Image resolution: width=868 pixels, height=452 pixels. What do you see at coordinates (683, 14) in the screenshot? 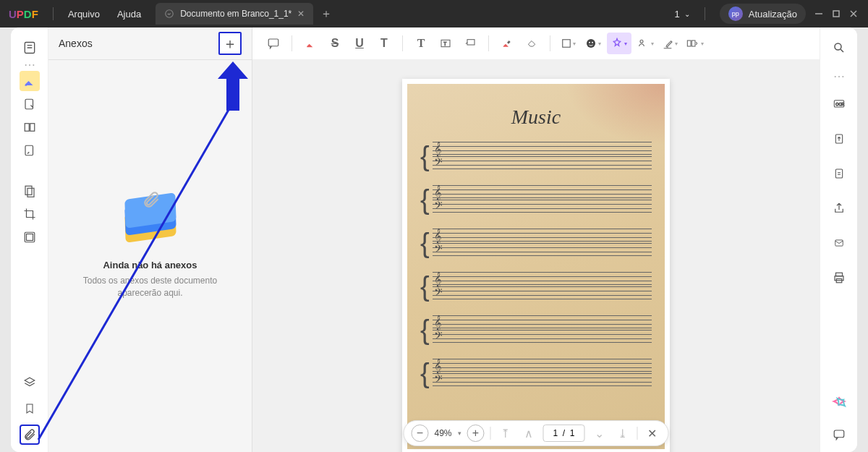
I see `page-indicator: 1 ⌄` at bounding box center [683, 14].